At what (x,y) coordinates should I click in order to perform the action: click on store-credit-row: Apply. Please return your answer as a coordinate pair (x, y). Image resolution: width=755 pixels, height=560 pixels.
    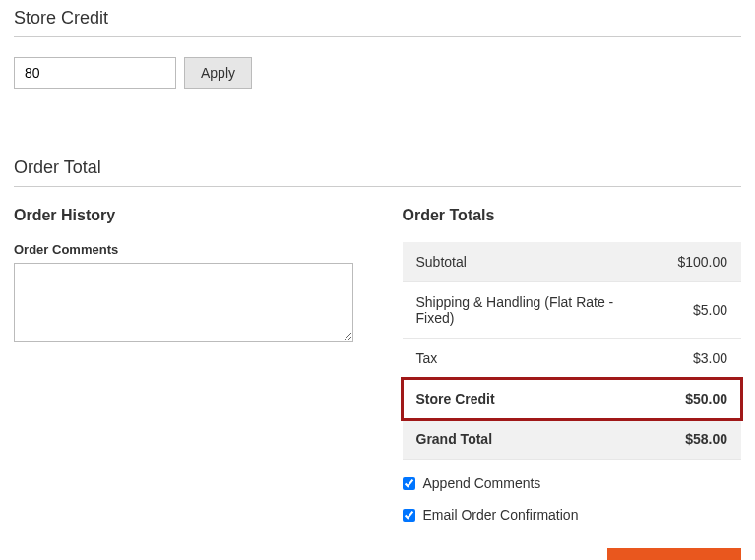
    Looking at the image, I should click on (378, 73).